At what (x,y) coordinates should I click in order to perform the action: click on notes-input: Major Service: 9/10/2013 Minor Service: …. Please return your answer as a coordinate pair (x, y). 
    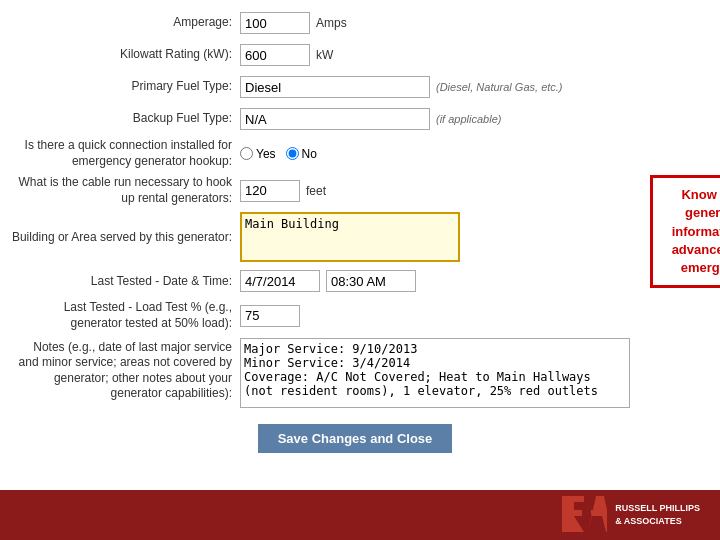
    Looking at the image, I should click on (435, 373).